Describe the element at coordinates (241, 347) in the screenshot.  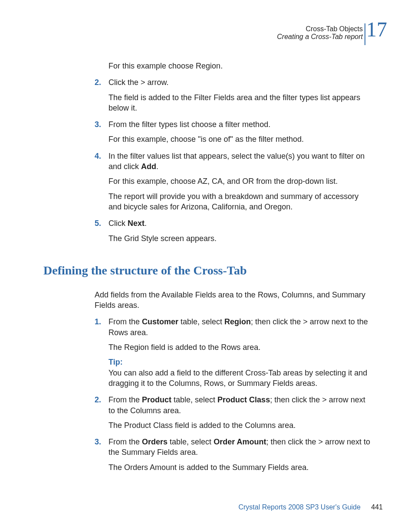
I see `sec2-step1-result: The Region field is added to the Rows ar…` at that location.